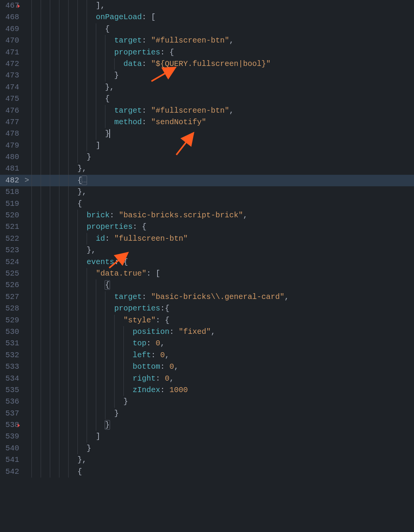 This screenshot has width=414, height=532. I want to click on code-line: 476target: "#fullscreen-btn",, so click(207, 111).